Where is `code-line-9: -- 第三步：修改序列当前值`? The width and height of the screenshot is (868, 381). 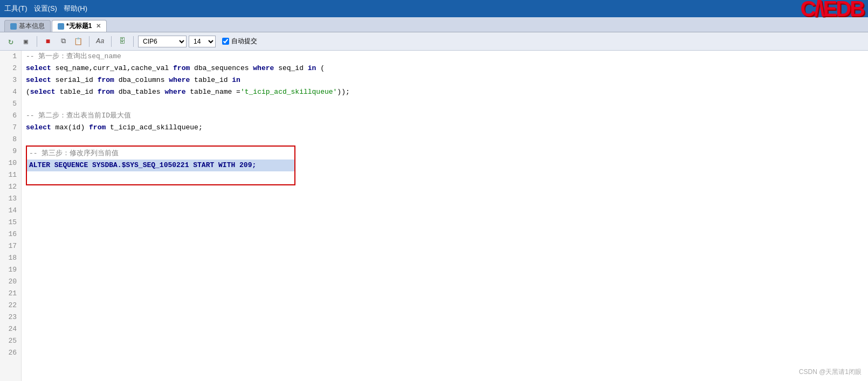
code-line-9: -- 第三步：修改序列当前值 is located at coordinates (161, 154).